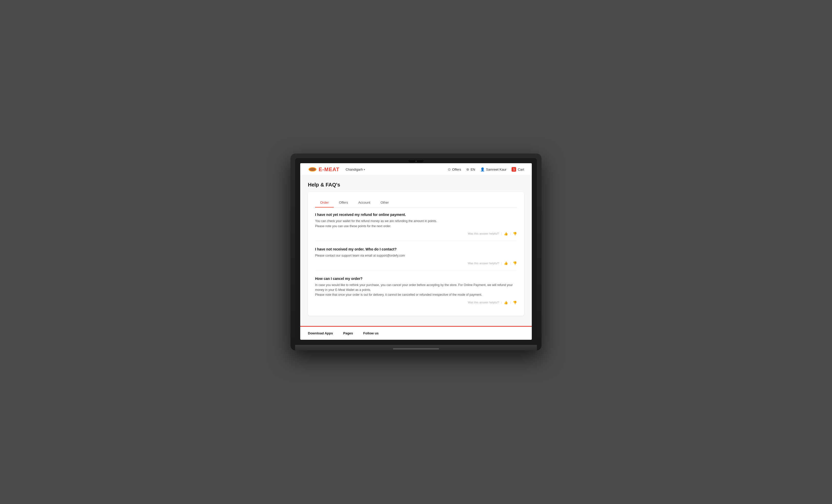 This screenshot has width=832, height=504. What do you see at coordinates (416, 185) in the screenshot?
I see `page-title: Help & FAQ's` at bounding box center [416, 185].